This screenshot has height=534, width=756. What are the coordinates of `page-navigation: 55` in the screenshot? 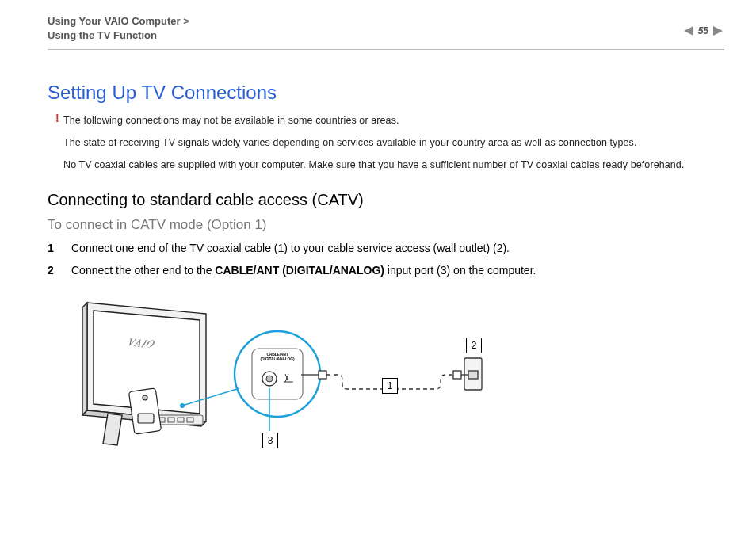 It's located at (704, 25).